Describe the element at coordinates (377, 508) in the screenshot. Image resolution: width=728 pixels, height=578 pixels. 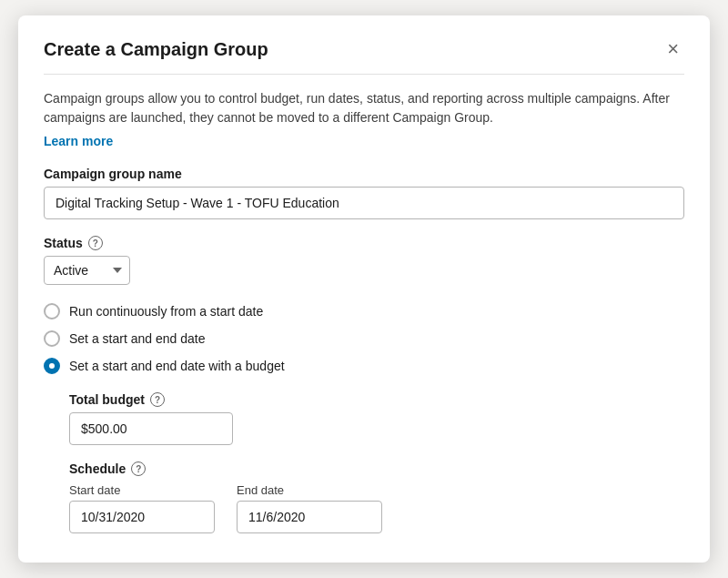
I see `date-row: Start date End date` at that location.